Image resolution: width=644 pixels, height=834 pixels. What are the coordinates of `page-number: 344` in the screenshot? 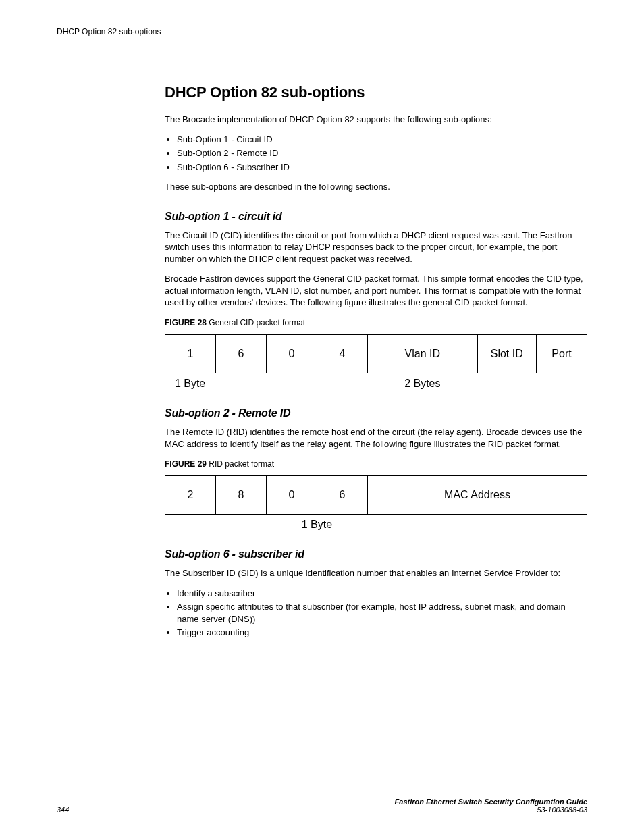 It's located at (63, 810).